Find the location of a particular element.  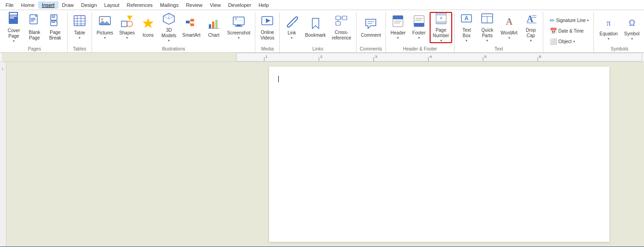

menu-review: Review is located at coordinates (194, 5).